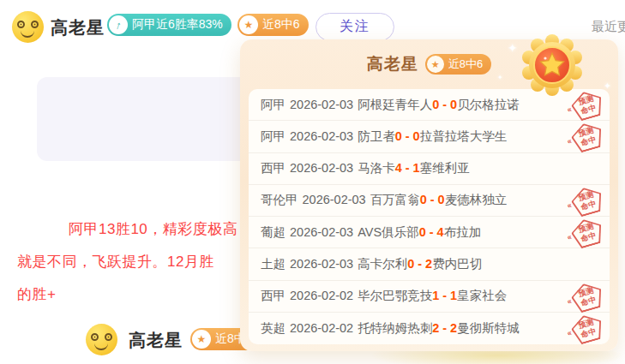  What do you see at coordinates (279, 200) in the screenshot?
I see `match-league: 哥伦甲` at bounding box center [279, 200].